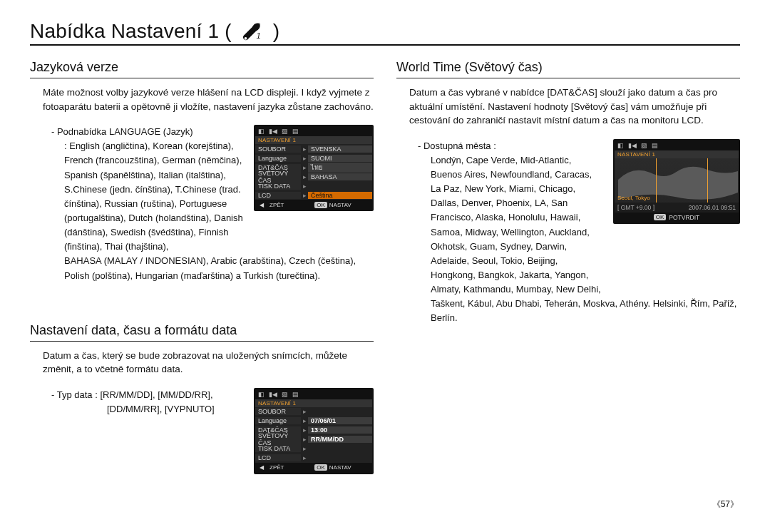  I want to click on lcd-screenshot-worldtime: ◧▮◀▧▤ NASTAVENÍ 1 Seoul, Tokyo [ GMT +9.…, so click(677, 181).